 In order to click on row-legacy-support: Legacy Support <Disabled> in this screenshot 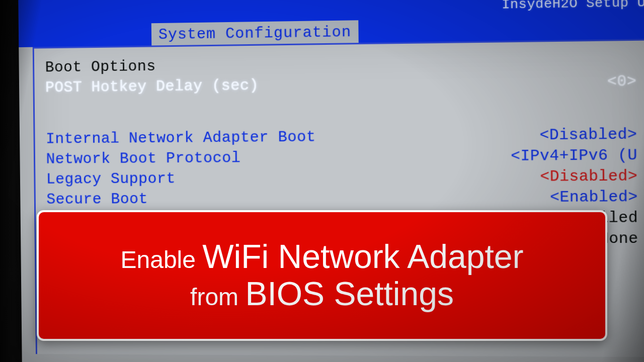, I will do `click(342, 178)`.